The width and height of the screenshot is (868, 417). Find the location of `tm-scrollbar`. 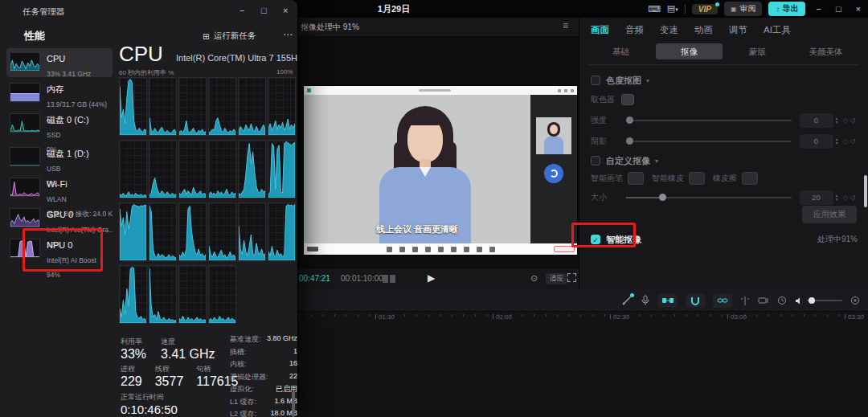

tm-scrollbar is located at coordinates (293, 404).